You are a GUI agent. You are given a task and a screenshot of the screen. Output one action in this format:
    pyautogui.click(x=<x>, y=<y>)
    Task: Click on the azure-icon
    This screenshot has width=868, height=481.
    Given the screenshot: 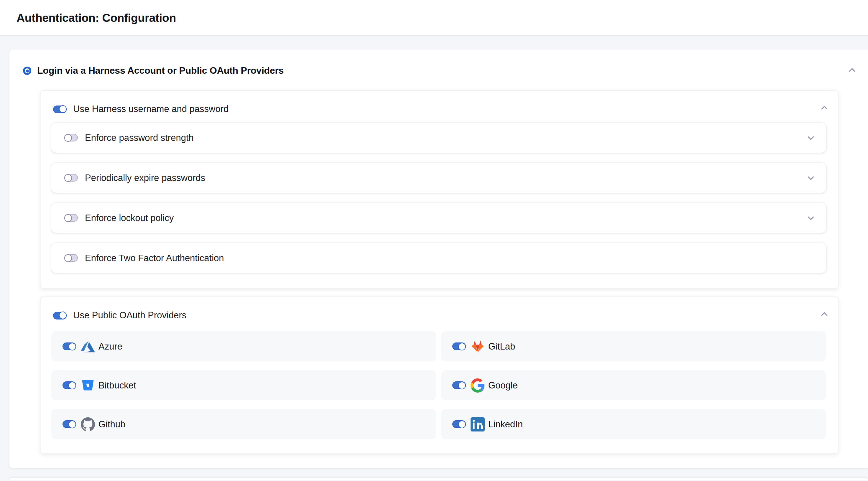 What is the action you would take?
    pyautogui.click(x=88, y=346)
    